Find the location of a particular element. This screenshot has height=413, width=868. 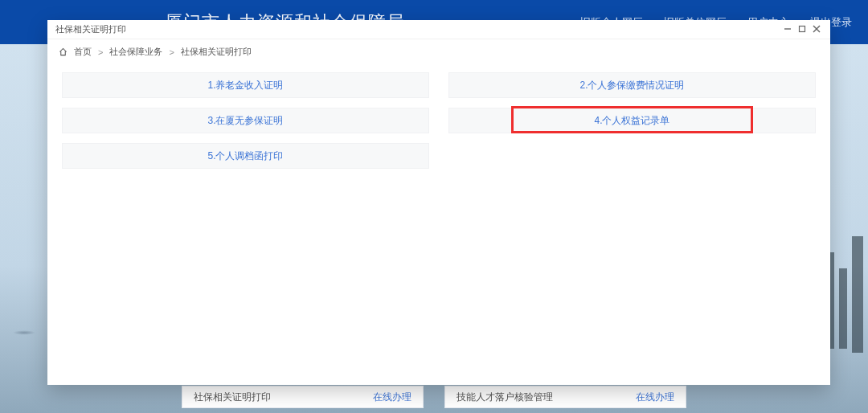

breadcrumb-item: 社会保障业务 is located at coordinates (136, 51).